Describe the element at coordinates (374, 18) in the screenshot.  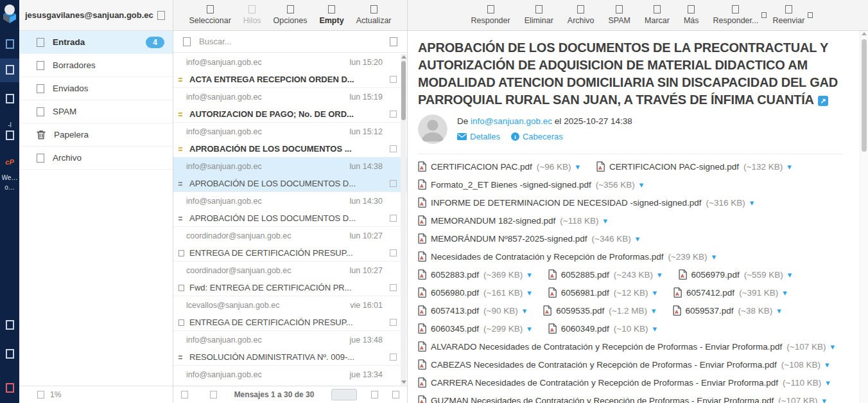
I see `toolbar-button-actualizar: Actualizar` at that location.